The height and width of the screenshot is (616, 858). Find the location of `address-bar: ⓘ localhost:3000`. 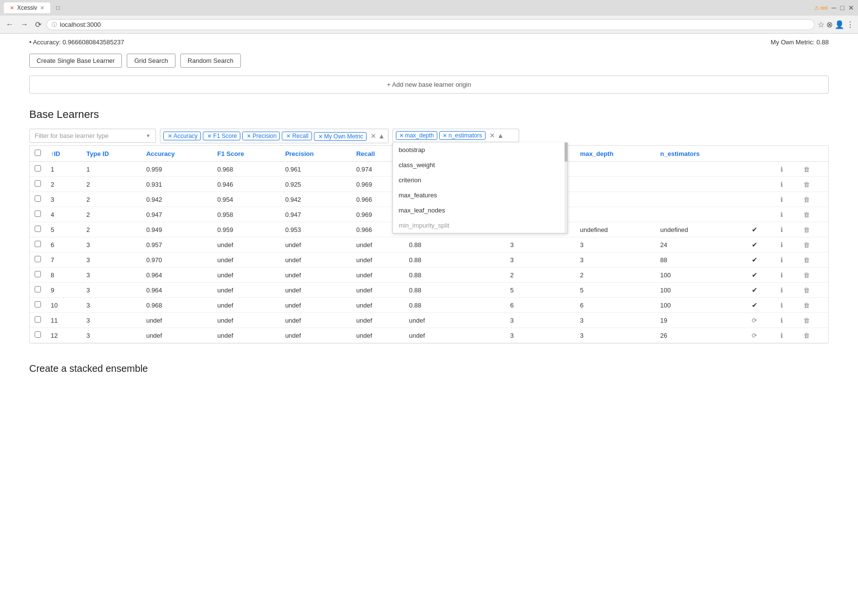

address-bar: ⓘ localhost:3000 is located at coordinates (430, 24).